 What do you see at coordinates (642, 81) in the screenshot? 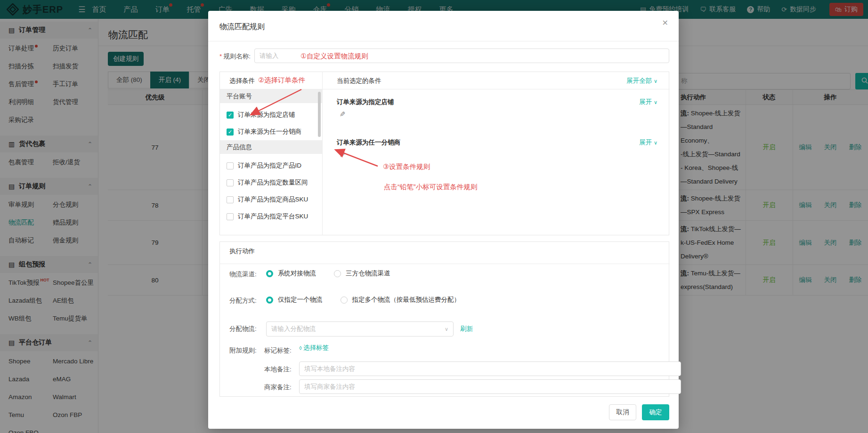
I see `expand-all-link: 展开全部 ∨` at bounding box center [642, 81].